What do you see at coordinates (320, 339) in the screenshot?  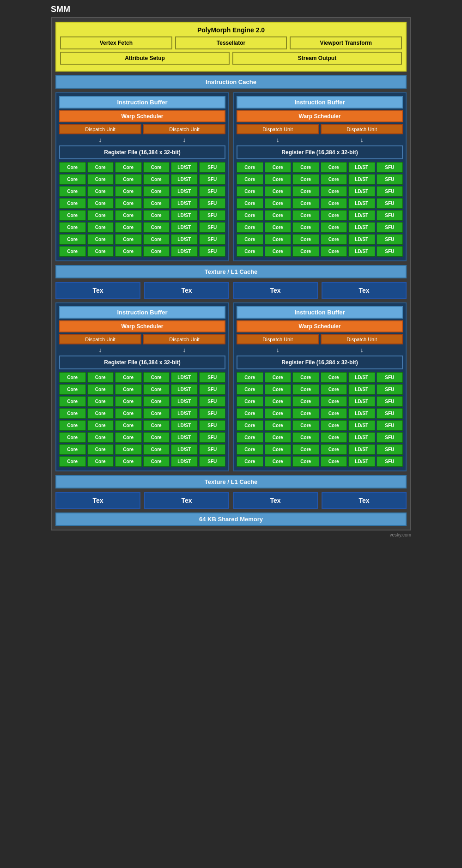 I see `dispatch-row-2r: Dispatch Unit Dispatch Unit` at bounding box center [320, 339].